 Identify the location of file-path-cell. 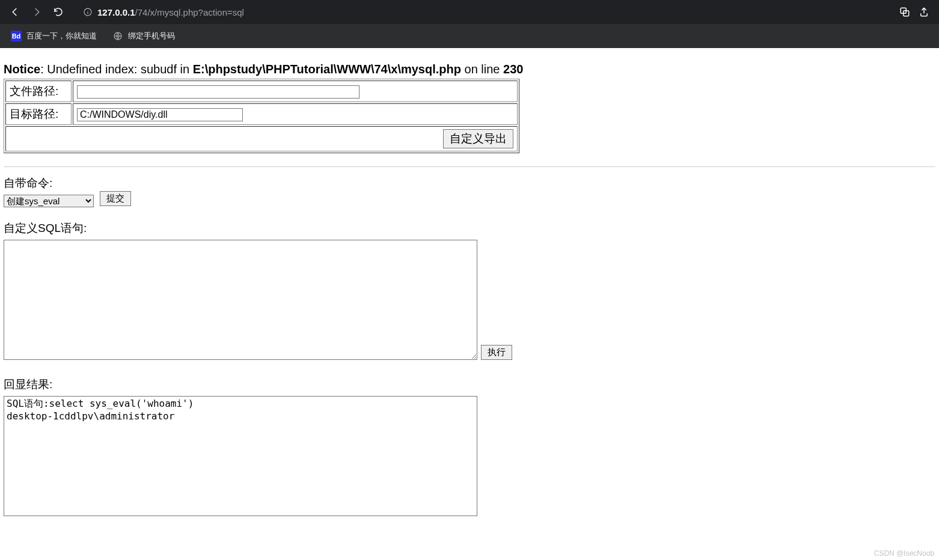
(295, 91).